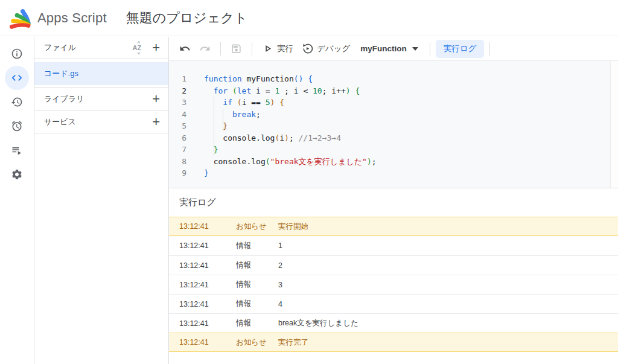 The image size is (618, 364). What do you see at coordinates (293, 343) in the screenshot?
I see `log-message: 実行完了` at bounding box center [293, 343].